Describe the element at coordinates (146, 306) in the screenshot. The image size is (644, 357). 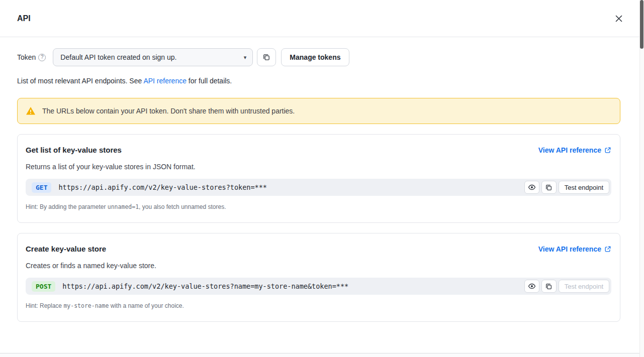
I see `hint-text-after: with a name of your choice.` at that location.